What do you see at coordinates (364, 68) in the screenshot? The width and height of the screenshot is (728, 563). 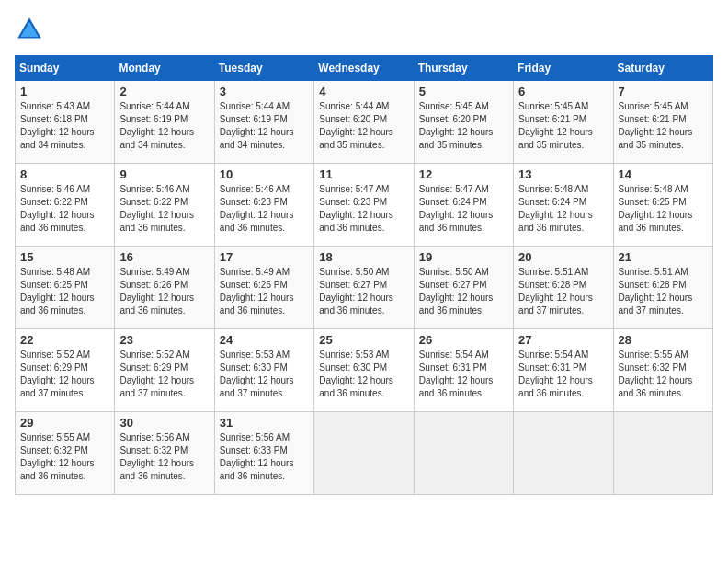 I see `header-wednesday: Wednesday` at bounding box center [364, 68].